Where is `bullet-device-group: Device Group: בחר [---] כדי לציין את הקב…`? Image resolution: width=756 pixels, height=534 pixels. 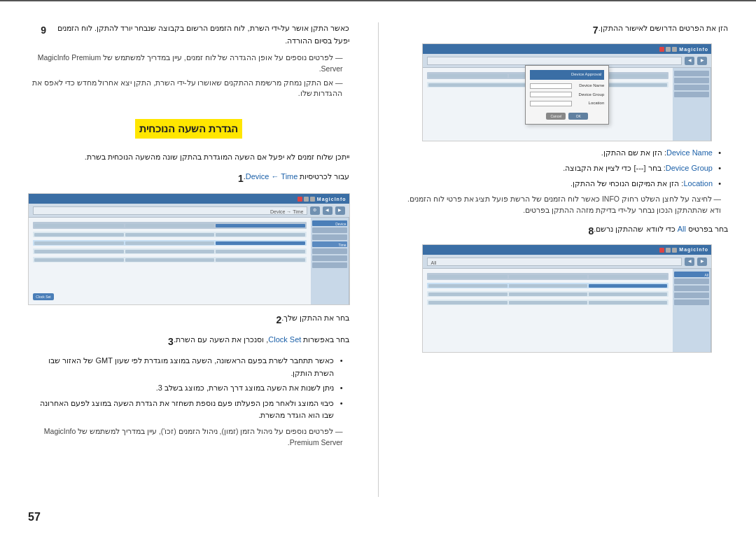 bullet-device-group: Device Group: בחר [---] כדי לציין את הקב… is located at coordinates (564, 169).